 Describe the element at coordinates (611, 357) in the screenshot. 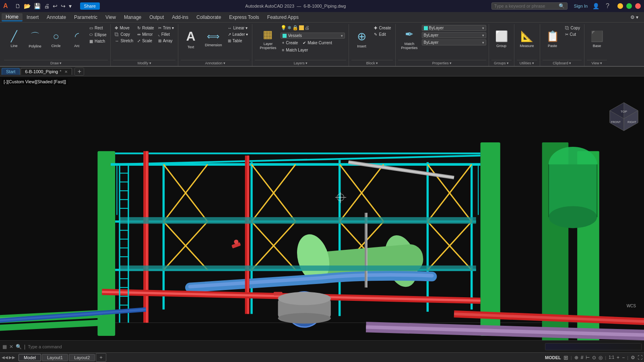

I see `annotation-scale: 1:1` at that location.